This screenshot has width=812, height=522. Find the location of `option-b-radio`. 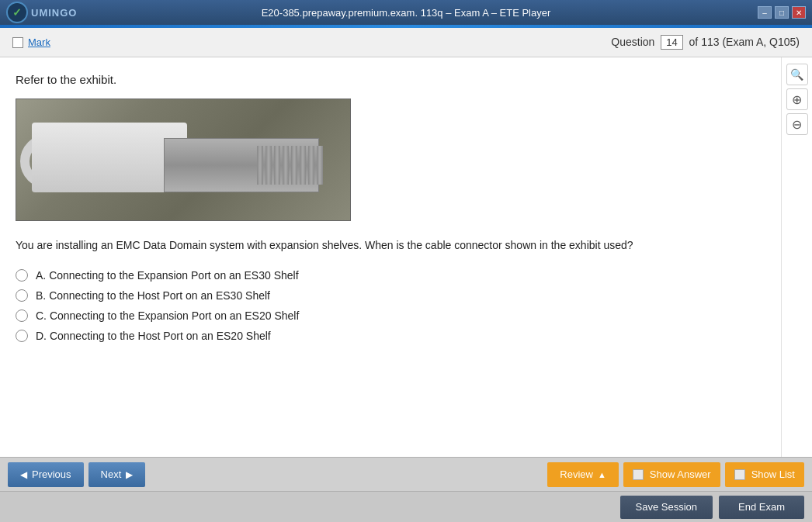

option-b-radio is located at coordinates (22, 296).